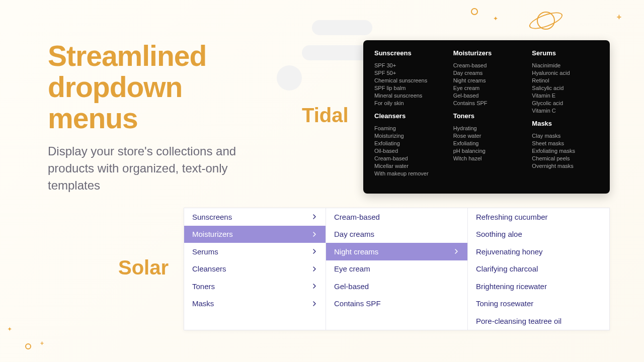 The height and width of the screenshot is (362, 644). I want to click on tidal-group: MoisturizersCream-basedDay creamsNight c…, so click(487, 78).